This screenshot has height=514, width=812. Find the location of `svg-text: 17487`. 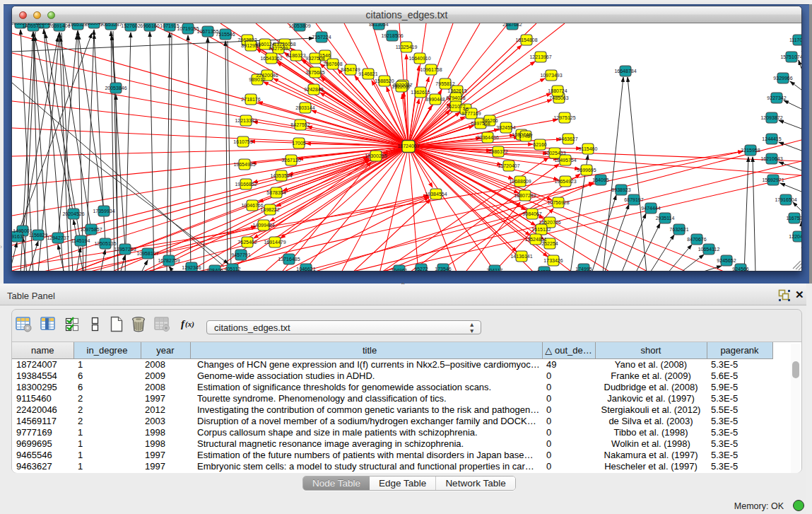

svg-text: 17487 is located at coordinates (526, 136).